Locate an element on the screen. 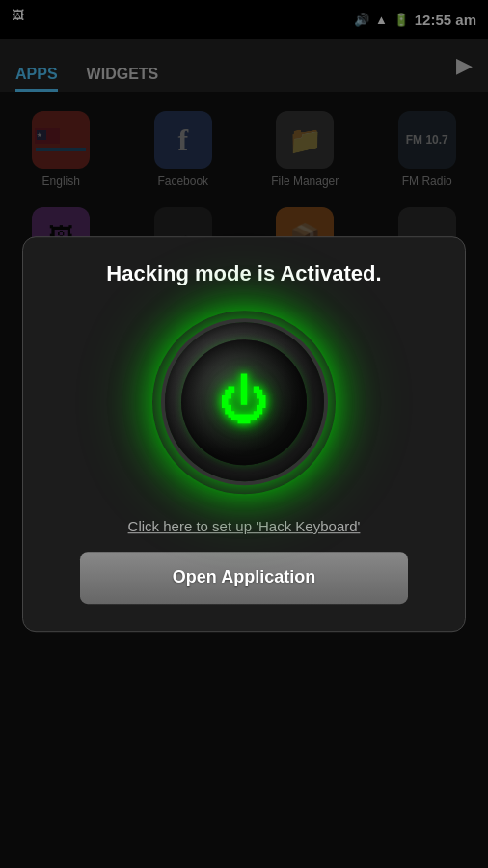 Image resolution: width=488 pixels, height=868 pixels. dialog-title: Hacking mode is Activated. is located at coordinates (243, 274).